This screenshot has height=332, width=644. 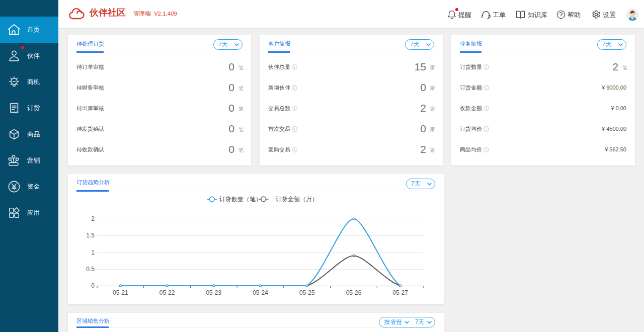 I want to click on svg-text: 05-25, so click(x=307, y=293).